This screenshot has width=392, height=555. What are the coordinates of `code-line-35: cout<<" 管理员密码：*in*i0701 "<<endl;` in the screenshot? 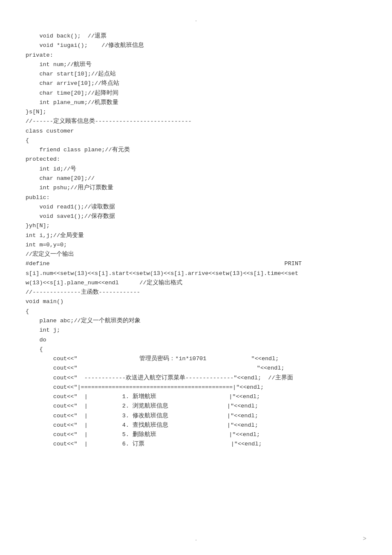 It's located at (152, 359).